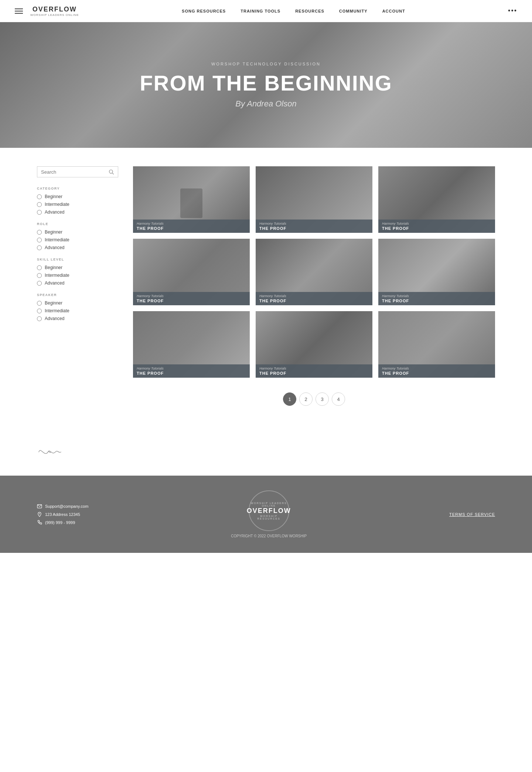 The height and width of the screenshot is (772, 532). What do you see at coordinates (353, 11) in the screenshot?
I see `nav-community: COMMUNITY` at bounding box center [353, 11].